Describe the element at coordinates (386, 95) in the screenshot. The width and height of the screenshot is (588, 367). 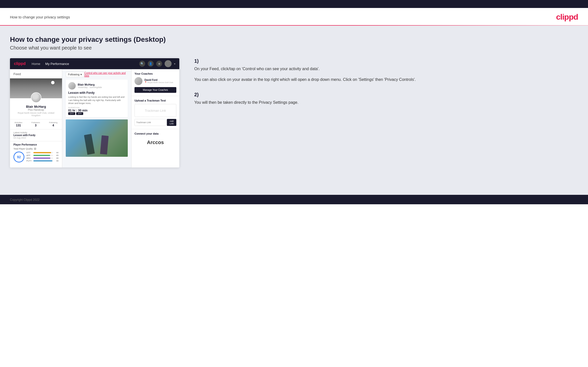
I see `step-2-number: 2)` at that location.